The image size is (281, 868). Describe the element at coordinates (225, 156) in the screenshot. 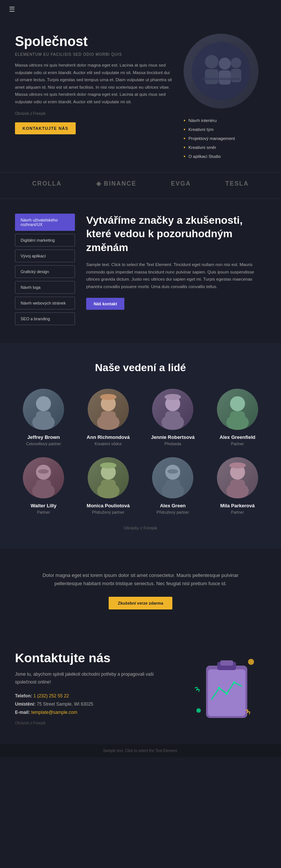

I see `hero-list-item: O aplikaci Studio` at that location.